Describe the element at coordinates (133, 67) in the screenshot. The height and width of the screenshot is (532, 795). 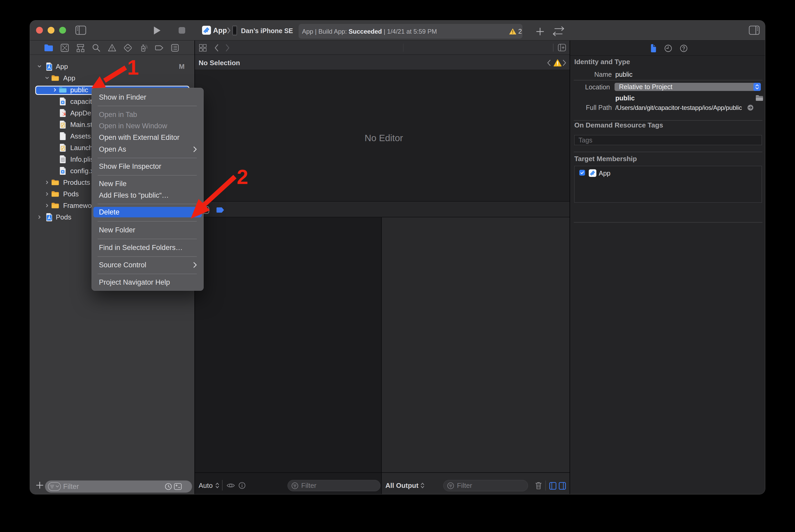
I see `svg-text: 1` at that location.